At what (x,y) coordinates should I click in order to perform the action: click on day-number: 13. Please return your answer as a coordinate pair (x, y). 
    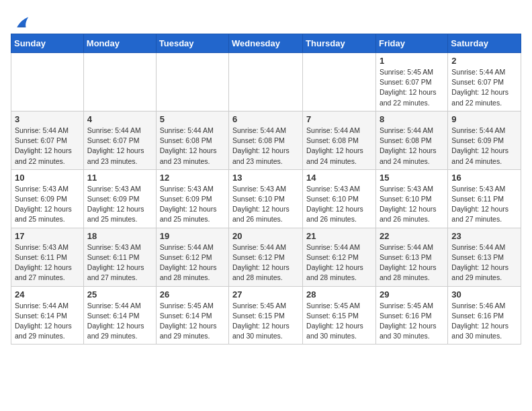
    Looking at the image, I should click on (266, 177).